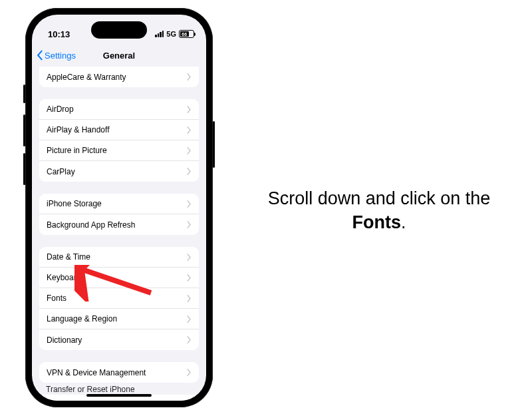 The width and height of the screenshot is (532, 416). What do you see at coordinates (96, 373) in the screenshot?
I see `row-label: VPN & Device Management` at bounding box center [96, 373].